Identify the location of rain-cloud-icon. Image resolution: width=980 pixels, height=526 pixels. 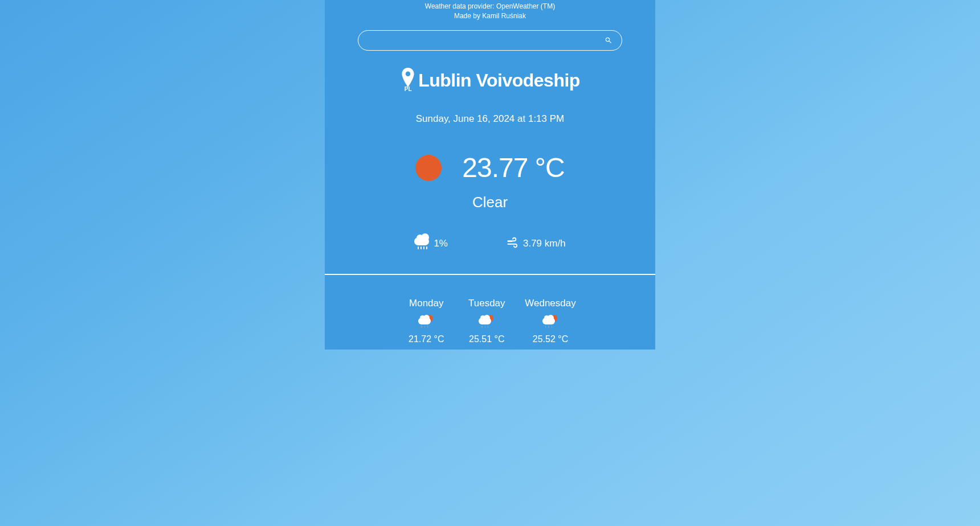
(422, 244).